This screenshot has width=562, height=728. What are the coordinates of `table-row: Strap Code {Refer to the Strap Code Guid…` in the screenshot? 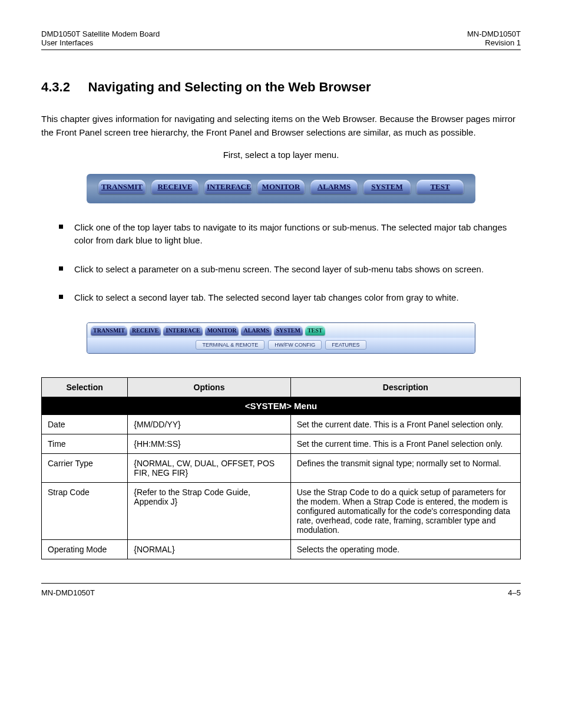 It's located at (282, 510).